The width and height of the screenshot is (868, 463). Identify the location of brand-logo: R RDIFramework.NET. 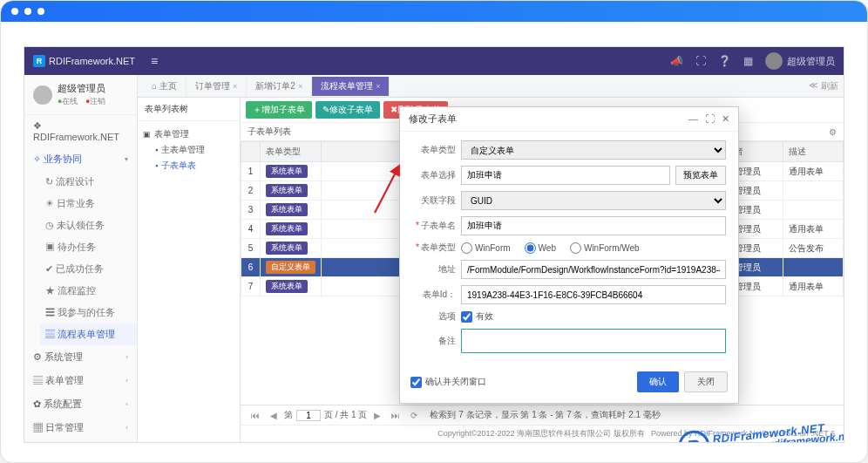
(84, 61).